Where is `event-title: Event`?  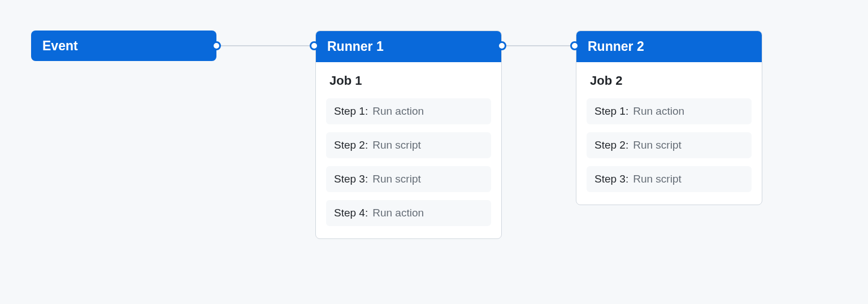
event-title: Event is located at coordinates (60, 46).